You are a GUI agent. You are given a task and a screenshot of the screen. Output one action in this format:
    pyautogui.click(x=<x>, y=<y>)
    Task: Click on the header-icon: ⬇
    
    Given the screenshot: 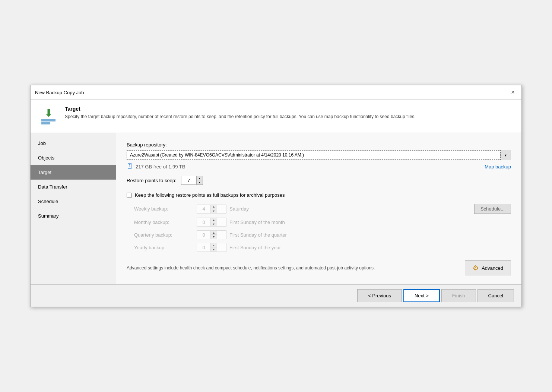 What is the action you would take?
    pyautogui.click(x=48, y=116)
    